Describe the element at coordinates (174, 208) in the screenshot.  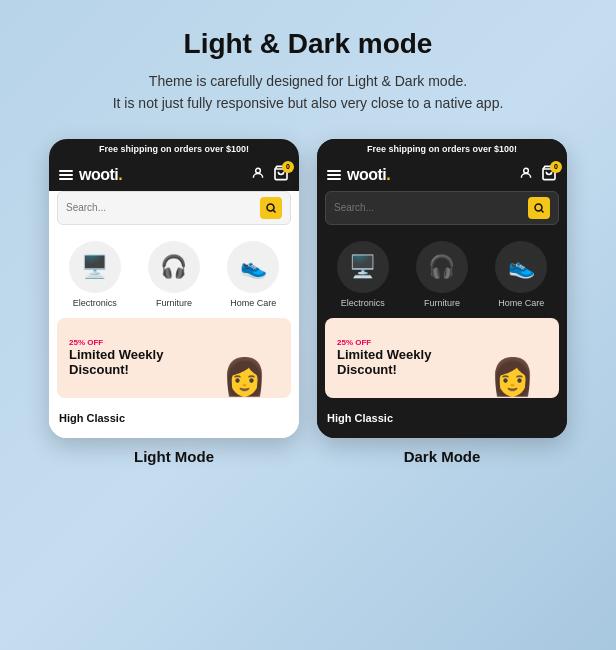
I see `light-search-bar` at that location.